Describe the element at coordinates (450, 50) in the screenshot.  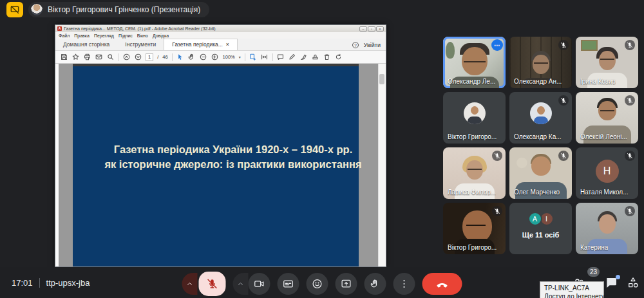
I see `plant-decor` at that location.